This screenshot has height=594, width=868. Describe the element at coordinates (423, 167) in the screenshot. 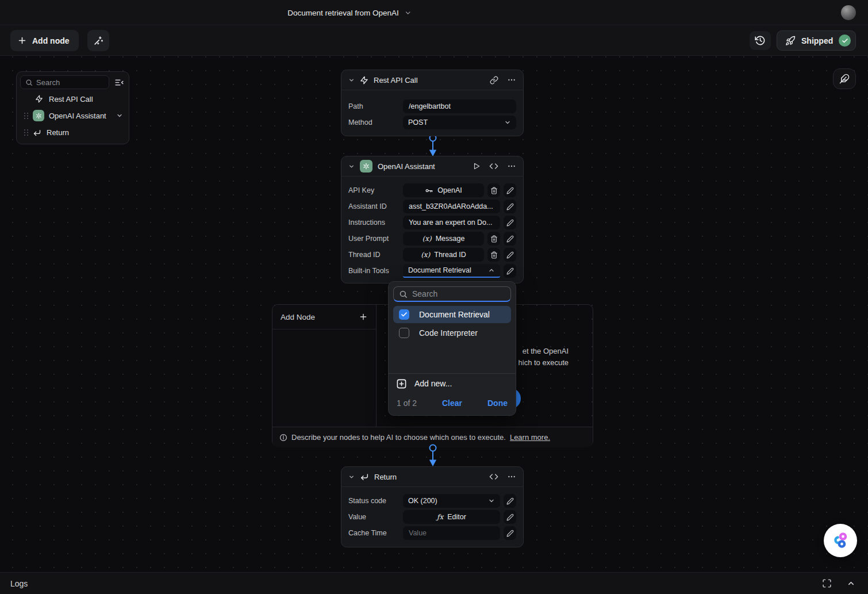

I see `node-title: OpenAI Assistant` at that location.